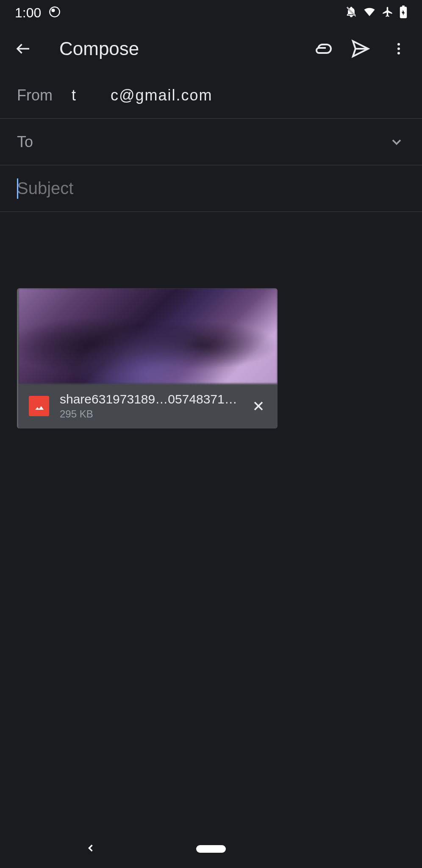 This screenshot has height=868, width=422. I want to click on app-bar: Compose, so click(211, 49).